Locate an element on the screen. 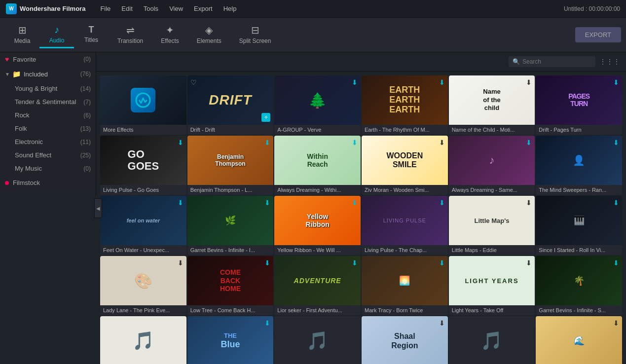  grid-item-little-maps-eddie: ⬇ Little Map's Little Maps - Eddie is located at coordinates (492, 225).